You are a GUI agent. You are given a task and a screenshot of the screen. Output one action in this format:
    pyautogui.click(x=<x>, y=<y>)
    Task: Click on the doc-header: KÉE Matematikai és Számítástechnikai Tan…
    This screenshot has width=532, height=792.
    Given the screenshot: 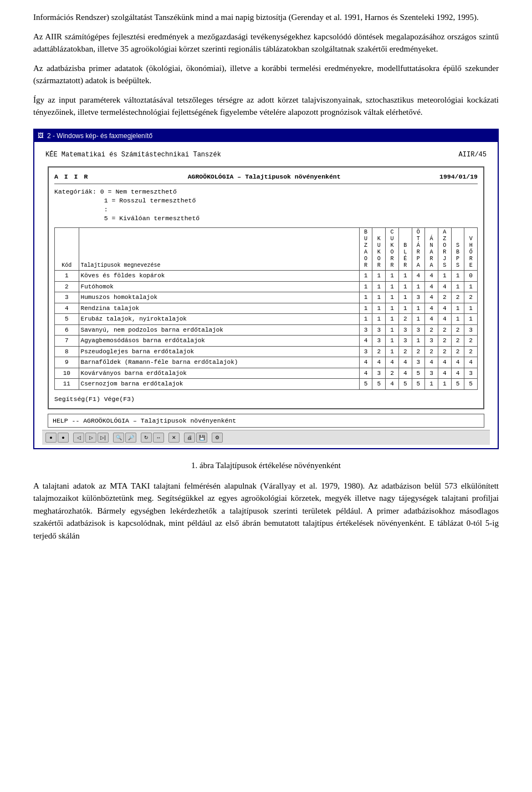 What is the action you would take?
    pyautogui.click(x=266, y=155)
    